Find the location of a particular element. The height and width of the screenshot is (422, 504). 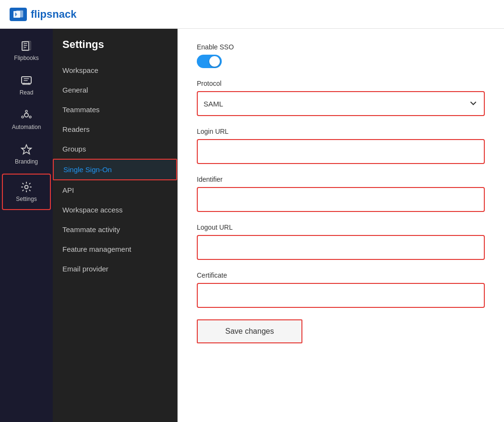

nav-item-read: Read is located at coordinates (26, 85).